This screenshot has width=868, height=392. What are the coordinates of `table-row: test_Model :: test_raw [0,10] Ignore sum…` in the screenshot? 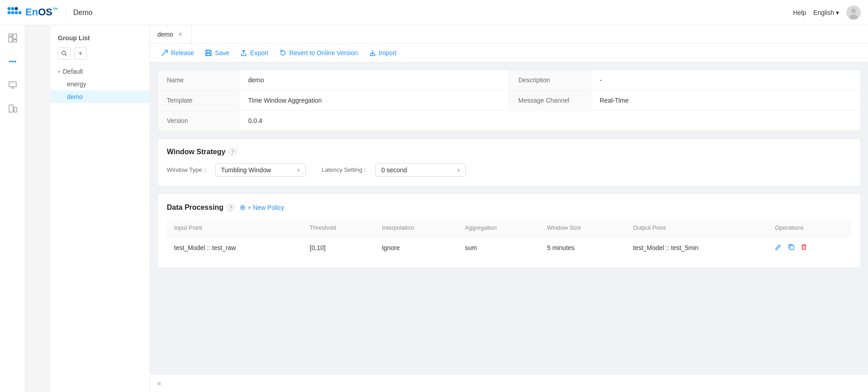 It's located at (509, 248).